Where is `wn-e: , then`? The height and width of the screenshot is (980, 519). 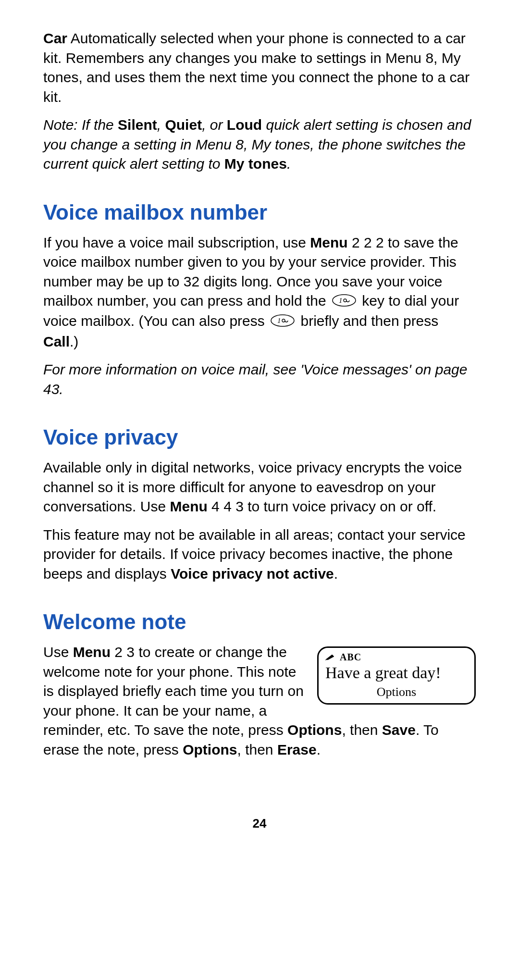
wn-e: , then is located at coordinates (258, 750).